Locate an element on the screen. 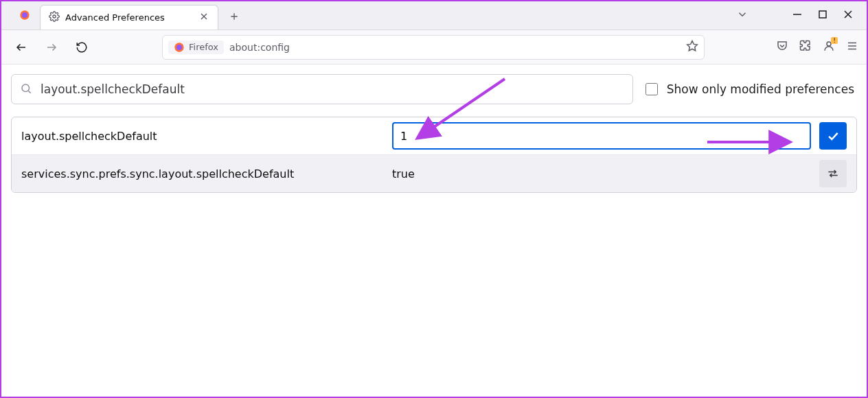 The height and width of the screenshot is (398, 868). window-controls is located at coordinates (801, 15).